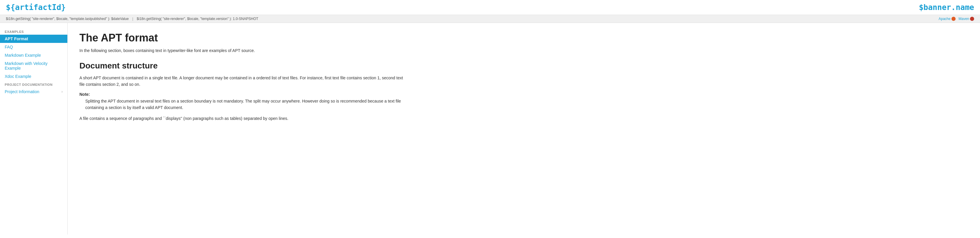 The image size is (980, 238). Describe the element at coordinates (956, 19) in the screenshot. I see `subheader-links: Apache Maven` at that location.